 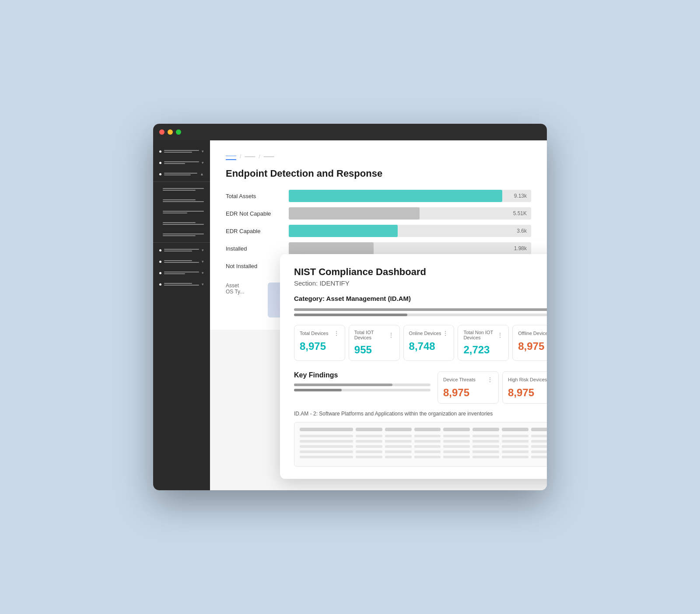 What do you see at coordinates (424, 429) in the screenshot?
I see `table-header-row` at bounding box center [424, 429].